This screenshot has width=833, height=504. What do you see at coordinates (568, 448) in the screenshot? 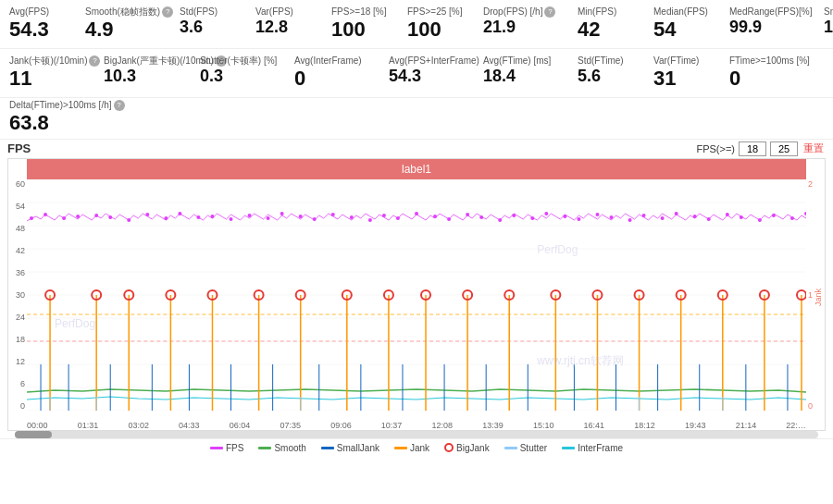
I see `legend-interframe-color` at bounding box center [568, 448].